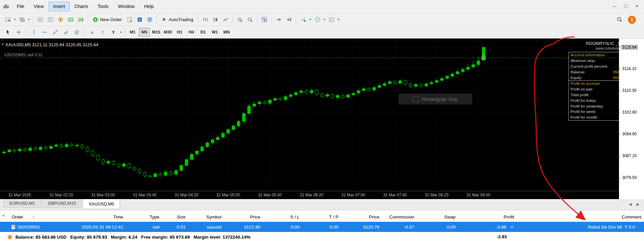 The height and width of the screenshot is (249, 644). I want to click on new-order-button: New Order, so click(107, 19).